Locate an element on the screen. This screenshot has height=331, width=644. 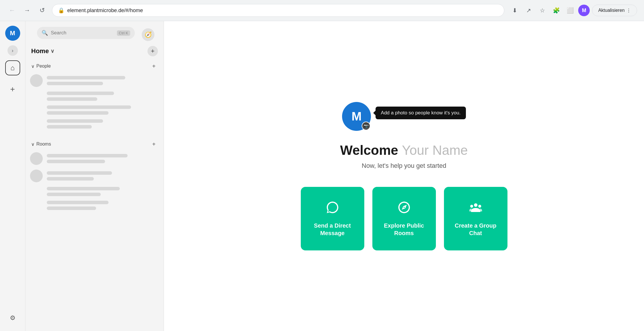
panel-title-chevron: ∨ is located at coordinates (53, 51).